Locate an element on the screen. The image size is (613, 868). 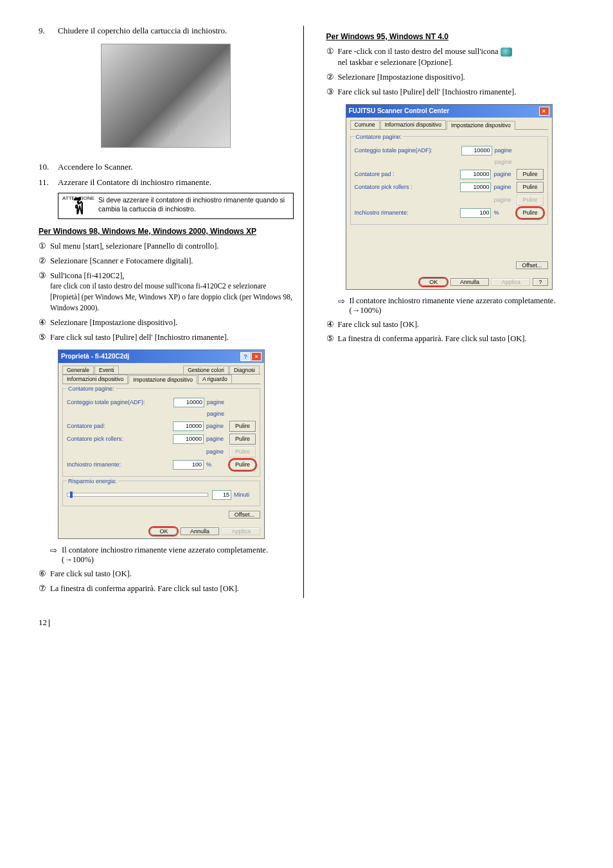
step-text-11: Azzerare il Contatore di inchiostro rima… is located at coordinates (176, 182).